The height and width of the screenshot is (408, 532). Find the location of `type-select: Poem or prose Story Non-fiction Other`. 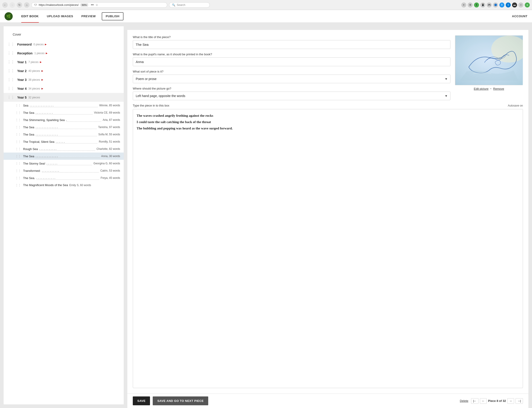

type-select: Poem or prose Story Non-fiction Other is located at coordinates (292, 79).